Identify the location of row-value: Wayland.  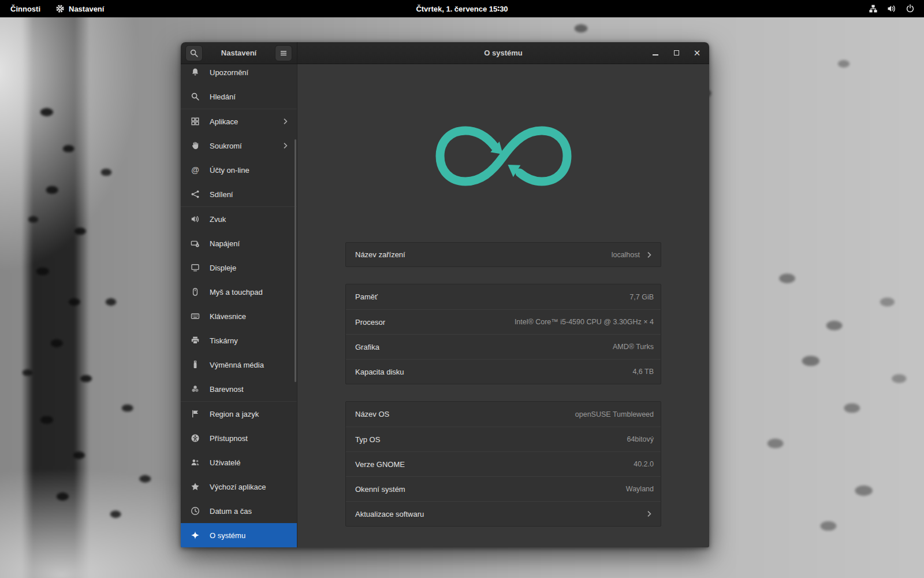
(640, 489).